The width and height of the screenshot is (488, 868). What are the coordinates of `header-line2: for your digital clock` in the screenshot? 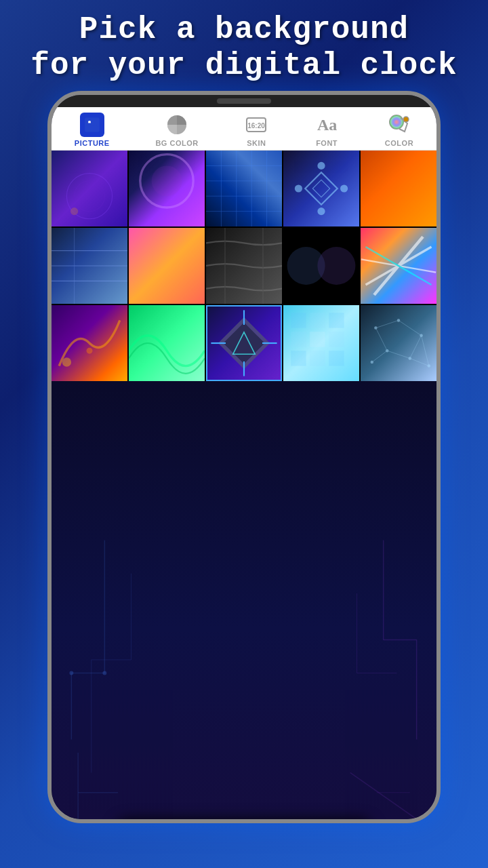 It's located at (244, 66).